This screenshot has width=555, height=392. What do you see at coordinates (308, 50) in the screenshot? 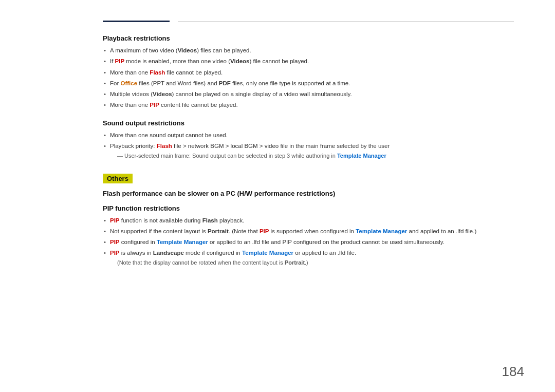
I see `list-item: A maximum of two video (Videos) files ca…` at bounding box center [308, 50].